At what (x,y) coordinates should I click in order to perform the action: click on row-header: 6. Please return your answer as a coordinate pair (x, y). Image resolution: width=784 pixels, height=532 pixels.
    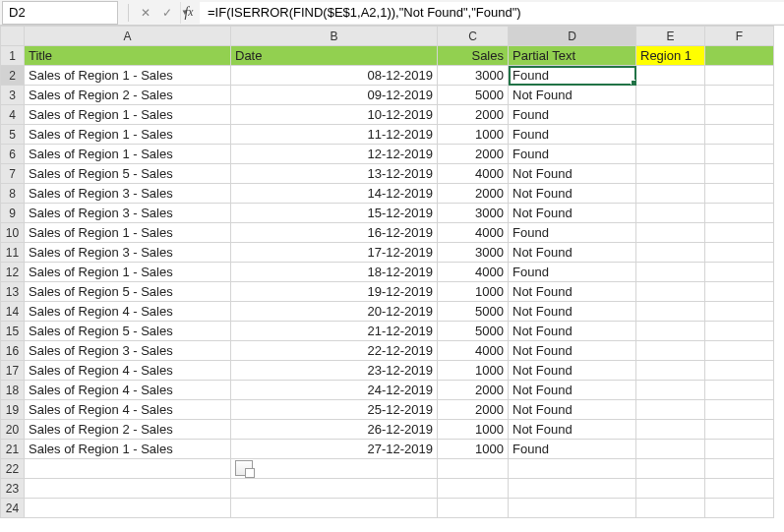
    Looking at the image, I should click on (13, 154).